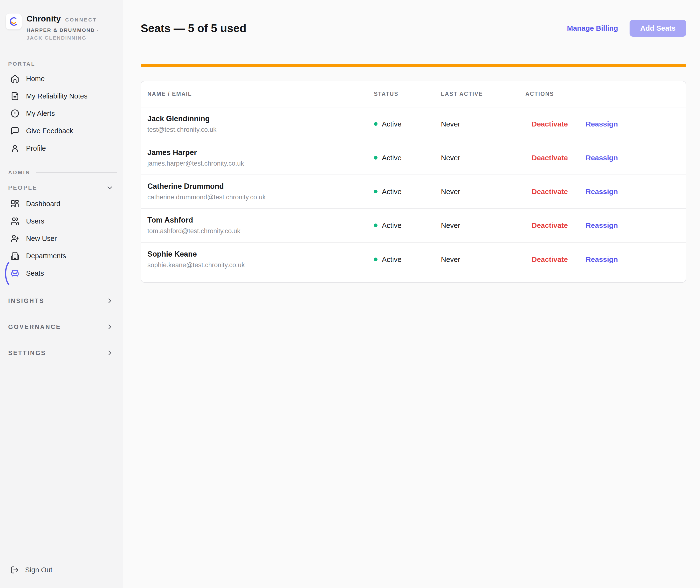  I want to click on column-header-name-email: NAME / EMAIL, so click(261, 94).